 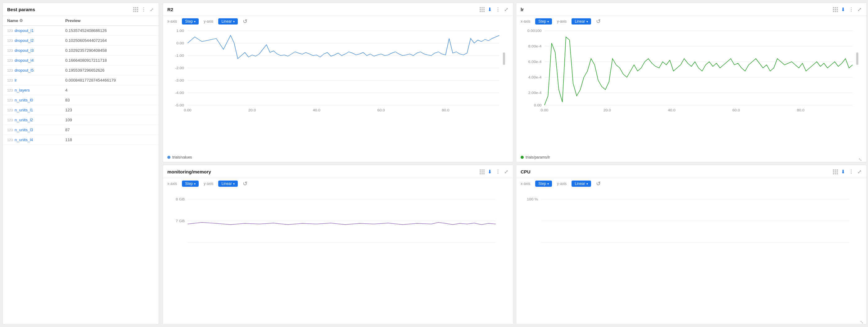 What do you see at coordinates (490, 9) in the screenshot?
I see `r2-download-button: ⬇` at bounding box center [490, 9].